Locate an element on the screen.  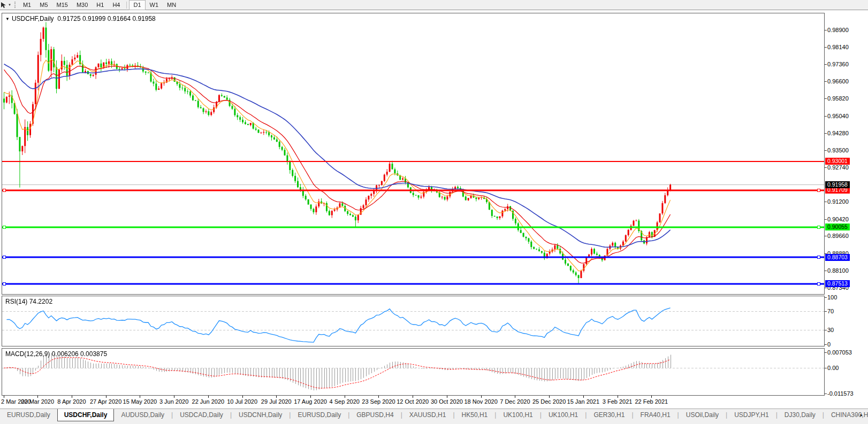
chart-ohlc-values: 0.91725 0.91999 0.91664 0.91958 is located at coordinates (106, 19).